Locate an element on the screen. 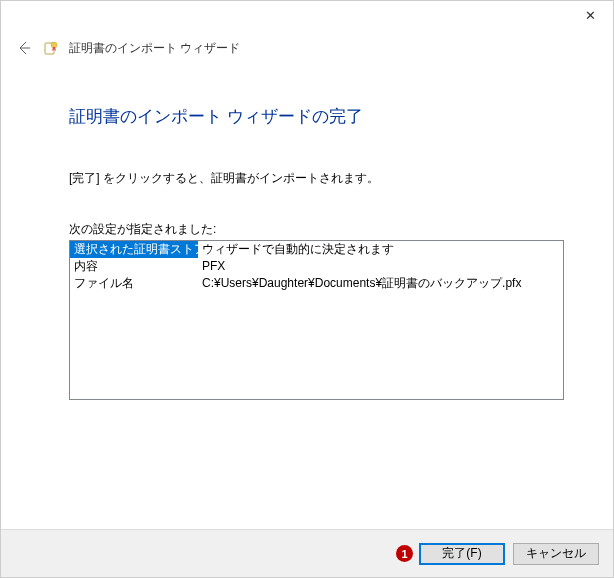 The image size is (614, 578). page-heading: 証明書のインポート ウィザードの完了 is located at coordinates (321, 116).